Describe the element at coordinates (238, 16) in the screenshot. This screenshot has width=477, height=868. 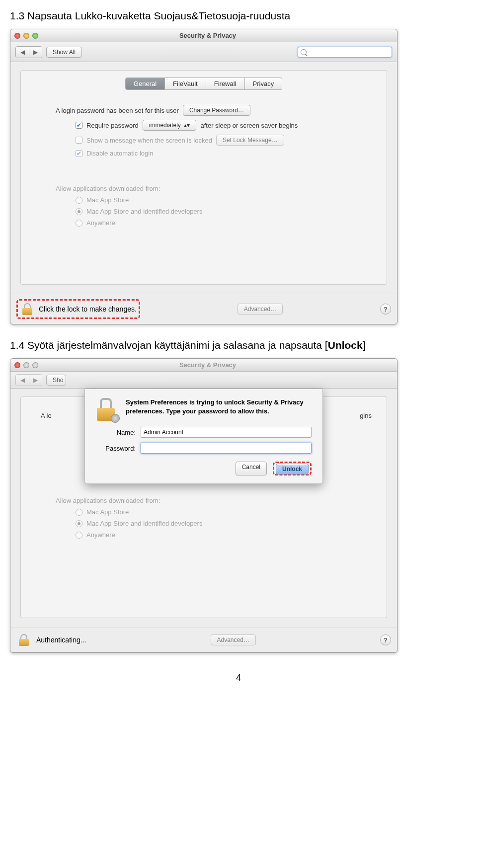
I see `section-1-3-heading: 1.3 Napsauta Lukko-kuvaketta Suojaus&Tie…` at that location.